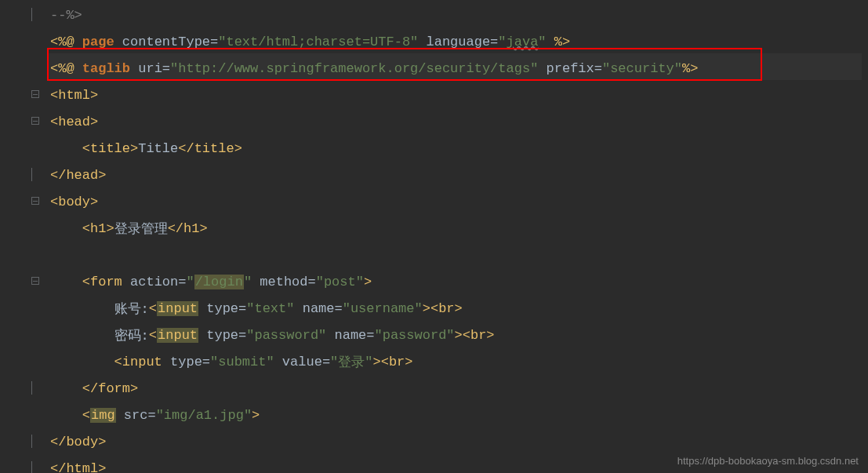 This screenshot has height=473, width=868. What do you see at coordinates (340, 282) in the screenshot?
I see `code-token: post` at bounding box center [340, 282].